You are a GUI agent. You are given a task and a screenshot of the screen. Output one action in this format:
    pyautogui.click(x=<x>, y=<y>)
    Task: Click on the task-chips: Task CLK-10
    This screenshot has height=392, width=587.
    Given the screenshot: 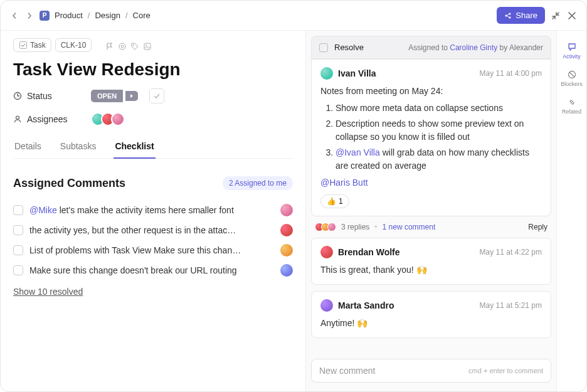 What is the action you would take?
    pyautogui.click(x=153, y=45)
    